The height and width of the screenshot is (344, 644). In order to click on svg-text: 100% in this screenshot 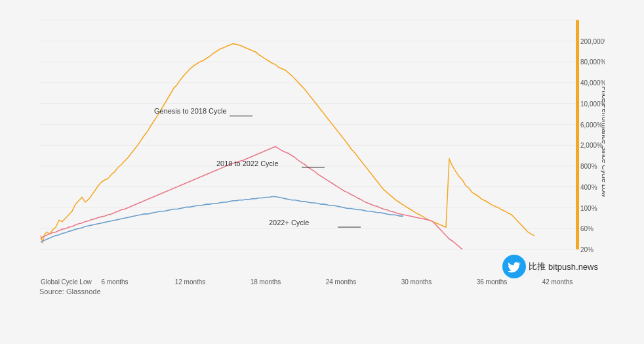, I will do `click(589, 207)`.